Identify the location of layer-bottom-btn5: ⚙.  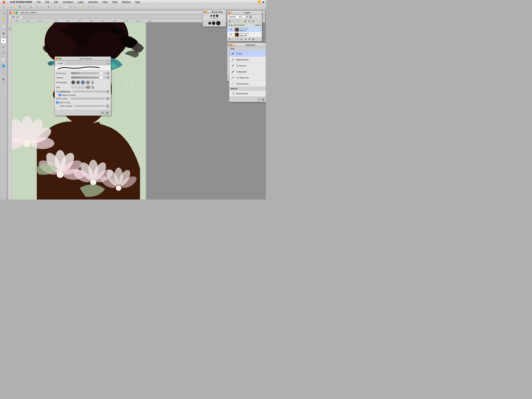
(245, 39).